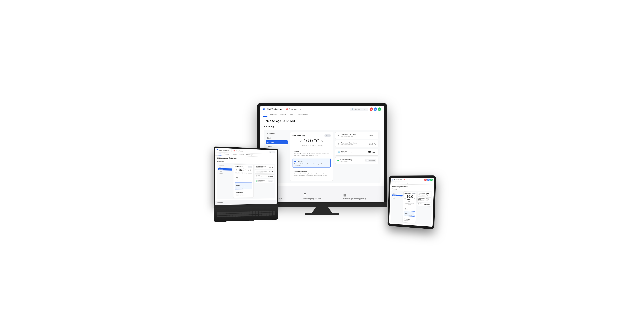 The height and width of the screenshot is (334, 644). Describe the element at coordinates (264, 167) in the screenshot. I see `laptop-sensor-buero: Temperaturfühler BüroAktuelle Temperatur…` at that location.